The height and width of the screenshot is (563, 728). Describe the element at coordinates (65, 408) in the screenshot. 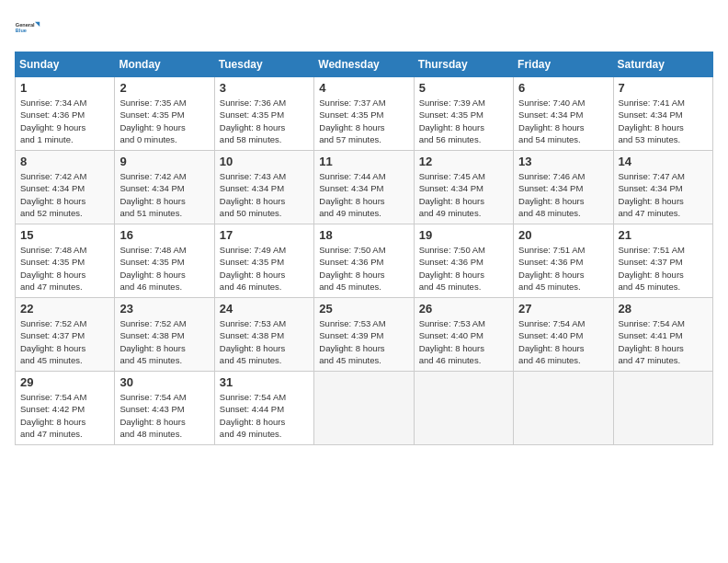

I see `calendar-cell: 29Sunrise: 7:54 AM Sunset: 4:42 PM Dayli…` at that location.